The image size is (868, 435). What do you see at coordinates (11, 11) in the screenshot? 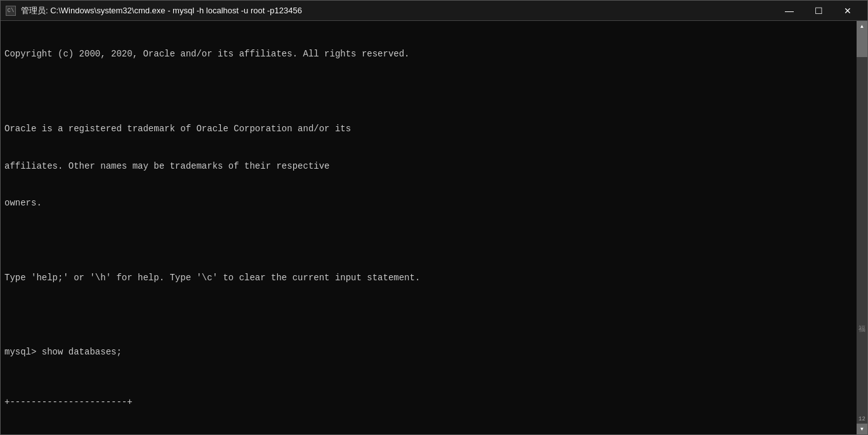
I see `window-icon: C\` at bounding box center [11, 11].